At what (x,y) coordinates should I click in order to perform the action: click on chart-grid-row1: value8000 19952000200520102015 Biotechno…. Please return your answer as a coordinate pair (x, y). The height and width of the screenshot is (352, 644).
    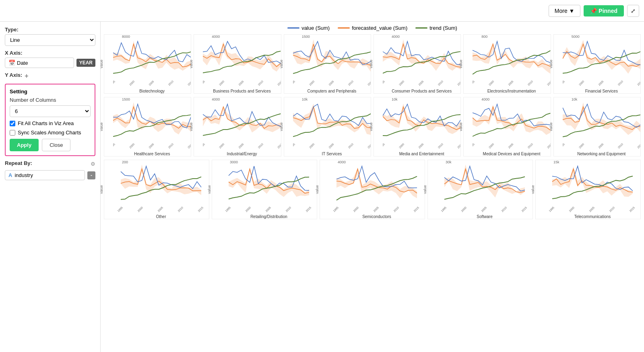
    Looking at the image, I should click on (372, 64).